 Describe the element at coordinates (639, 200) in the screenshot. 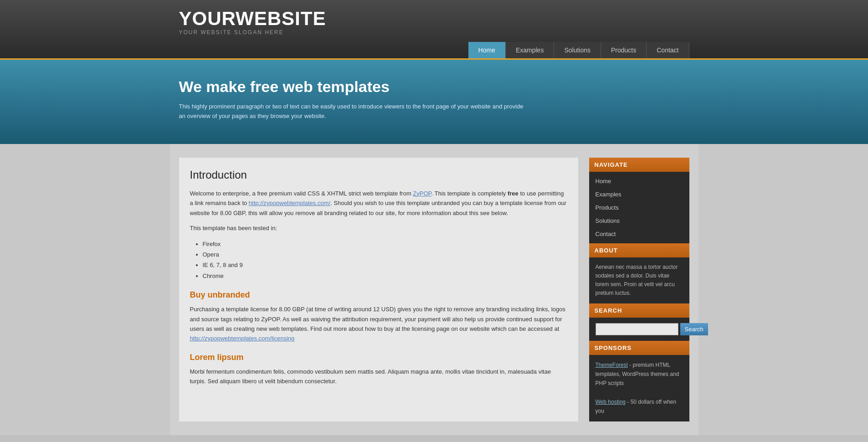

I see `sidebar-navigate-section: NAVIGATE HomeExamplesProductsSolutionsCo…` at that location.